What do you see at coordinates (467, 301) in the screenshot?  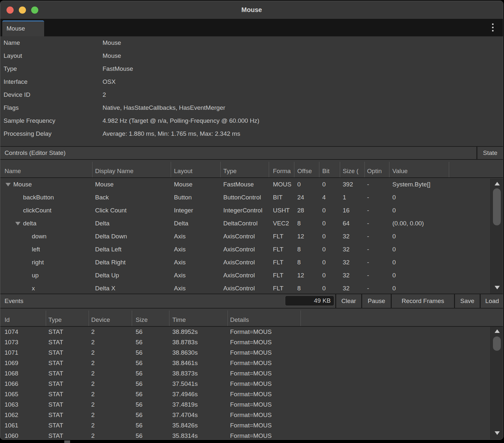 I see `save-button: Save` at bounding box center [467, 301].